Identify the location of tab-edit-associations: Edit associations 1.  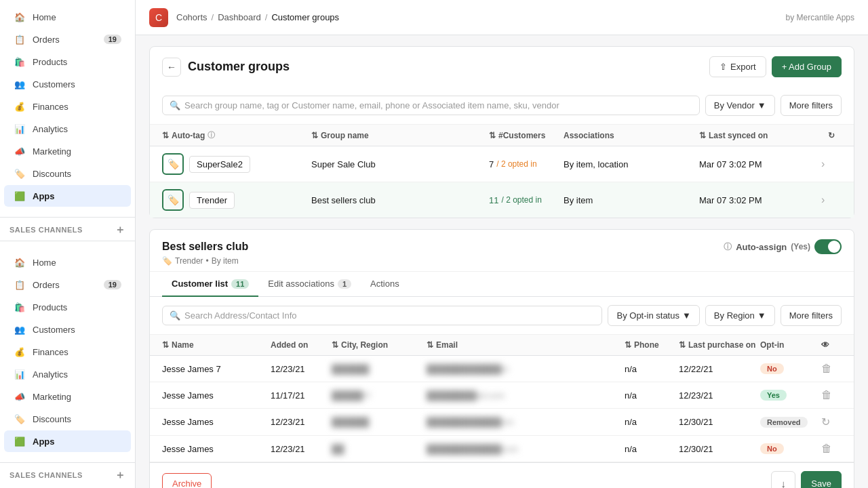
(309, 285).